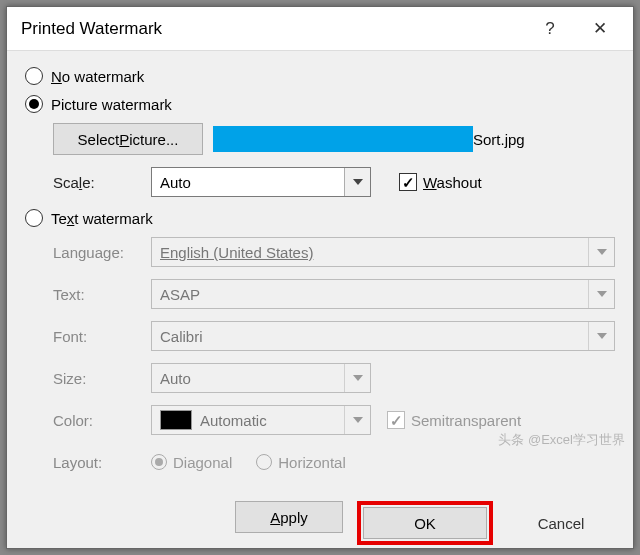 Image resolution: width=640 pixels, height=555 pixels. What do you see at coordinates (98, 76) in the screenshot?
I see `no-watermark-label: No watermark` at bounding box center [98, 76].